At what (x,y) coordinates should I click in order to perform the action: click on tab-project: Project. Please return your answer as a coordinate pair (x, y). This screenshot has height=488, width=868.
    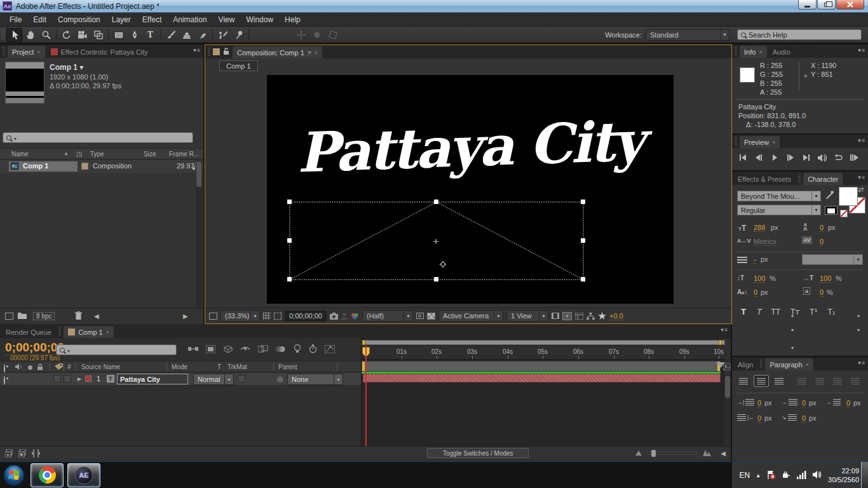
    Looking at the image, I should click on (27, 52).